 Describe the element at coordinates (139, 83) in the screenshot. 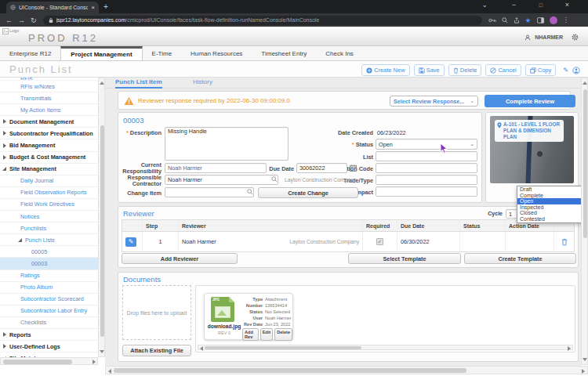

I see `tab-punch-list-item: Punch List Item` at that location.